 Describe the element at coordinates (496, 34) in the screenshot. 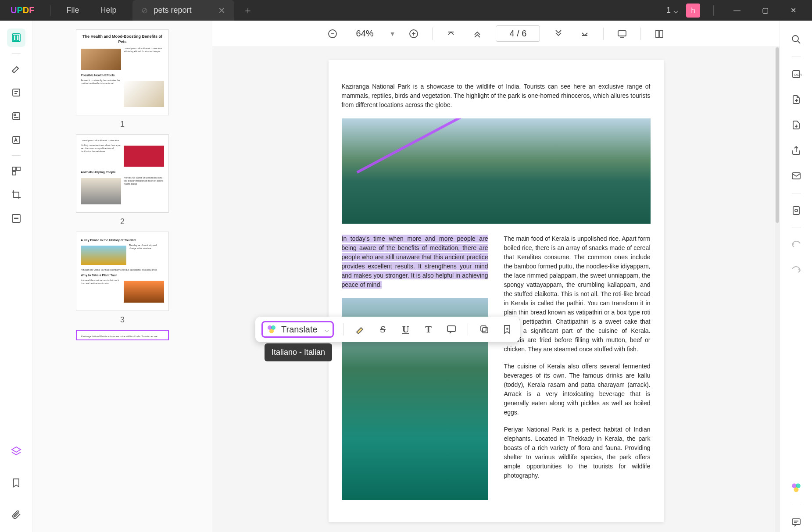

I see `top-toolbar: 64% ▼ 4 / 6` at that location.